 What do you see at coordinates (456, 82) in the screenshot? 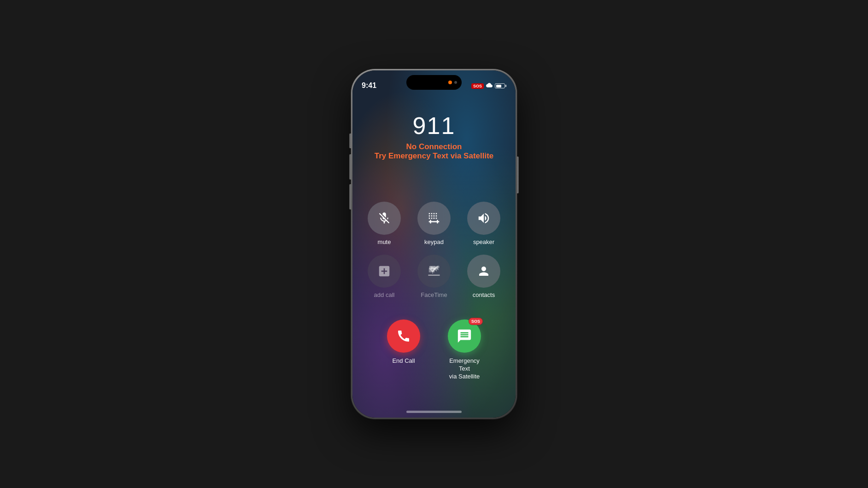
I see `sensor-indicator` at bounding box center [456, 82].